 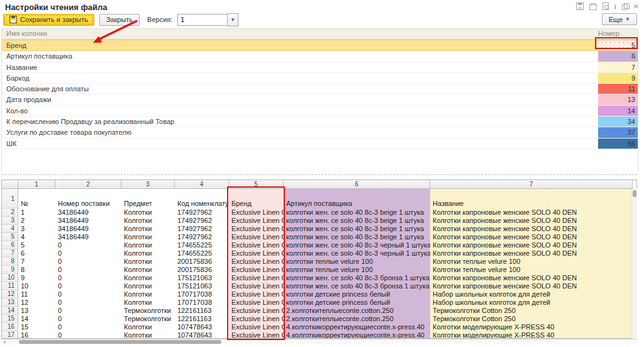 What do you see at coordinates (618, 100) in the screenshot?
I see `column-number-cell: 13` at bounding box center [618, 100].